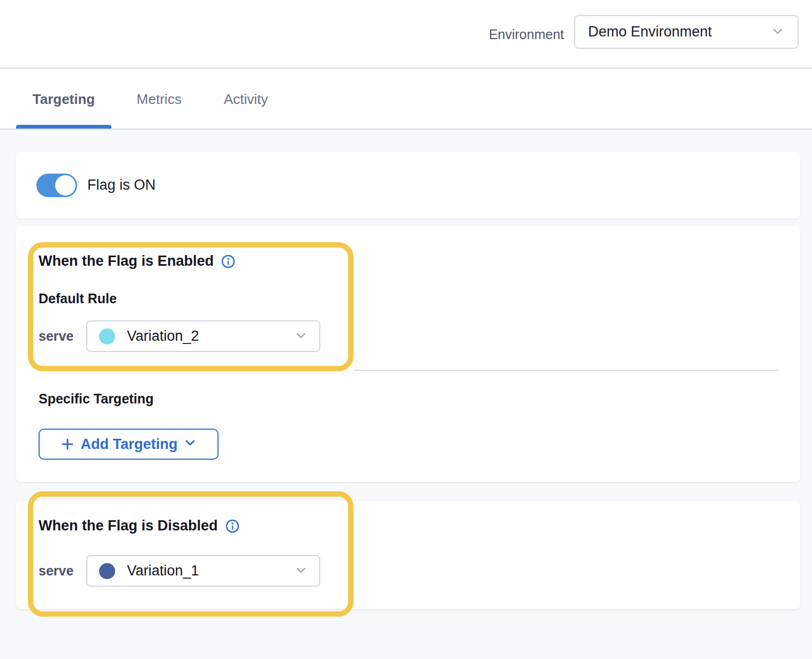 The width and height of the screenshot is (812, 659). Describe the element at coordinates (211, 571) in the screenshot. I see `disabled-variation-value: Variation_1` at that location.